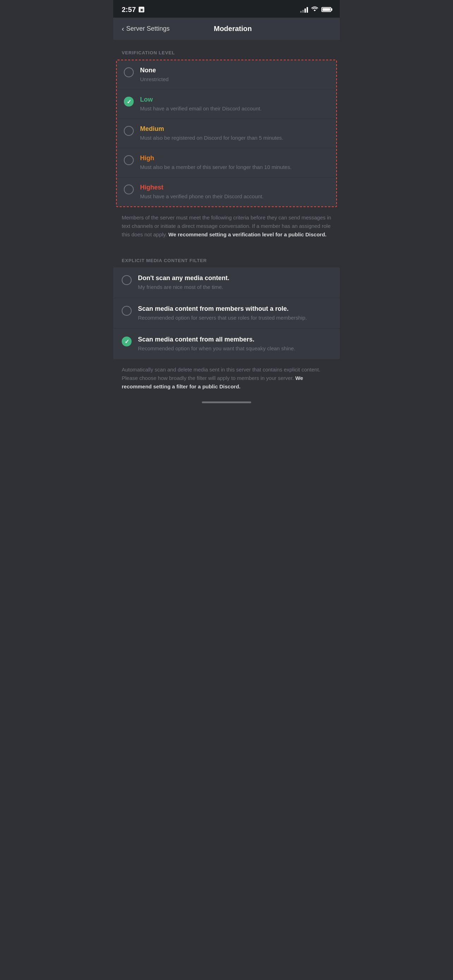 The height and width of the screenshot is (980, 453). Describe the element at coordinates (234, 104) in the screenshot. I see `option-text-low: Low Must have a verified email on their …` at that location.